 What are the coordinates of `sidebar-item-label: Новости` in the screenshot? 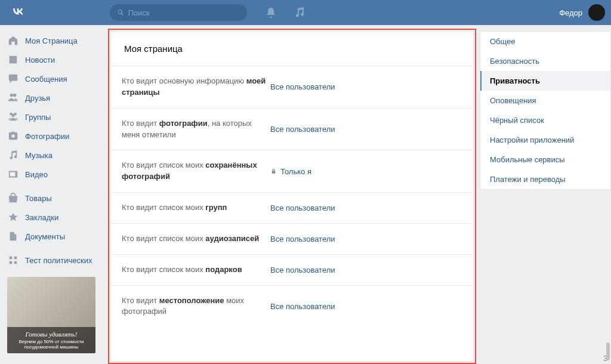 It's located at (40, 60).